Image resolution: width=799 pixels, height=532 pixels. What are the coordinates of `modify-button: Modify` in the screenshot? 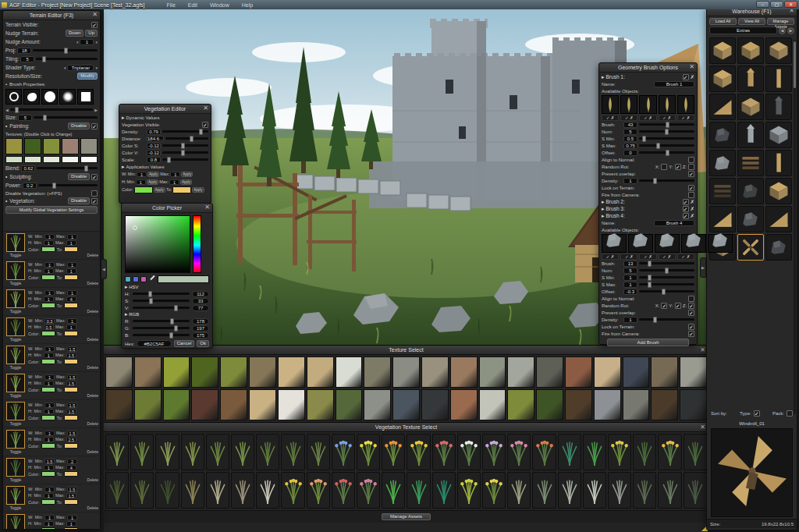 It's located at (87, 76).